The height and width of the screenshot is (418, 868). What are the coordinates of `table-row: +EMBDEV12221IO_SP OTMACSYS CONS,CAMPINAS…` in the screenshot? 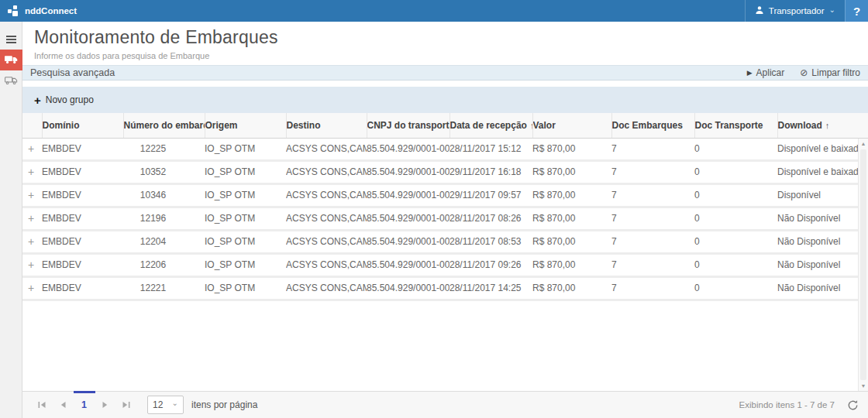 It's located at (445, 289).